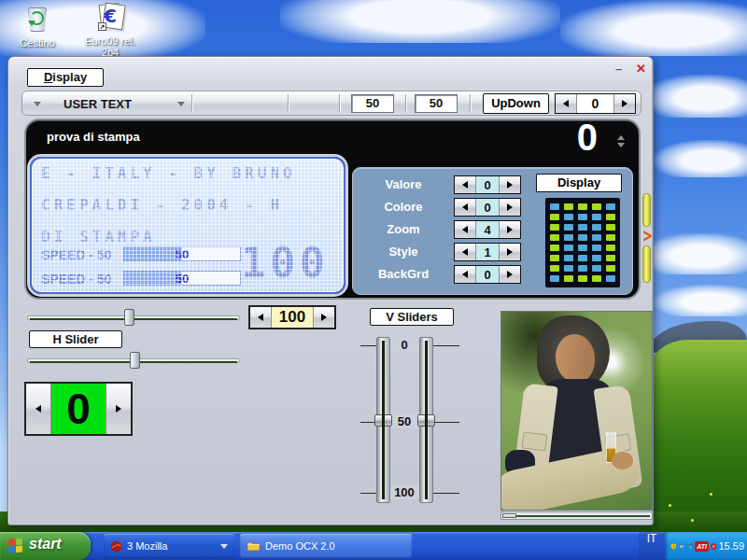  I want to click on up-arrow-icon, so click(621, 136).